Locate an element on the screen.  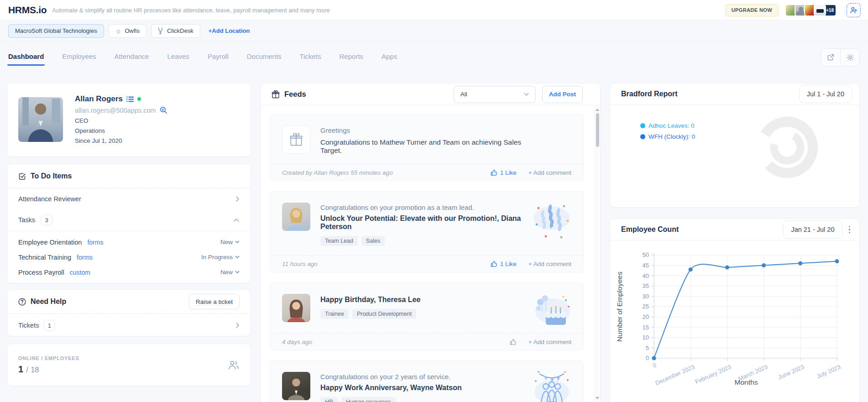
task-status-value: In Progress is located at coordinates (217, 257).